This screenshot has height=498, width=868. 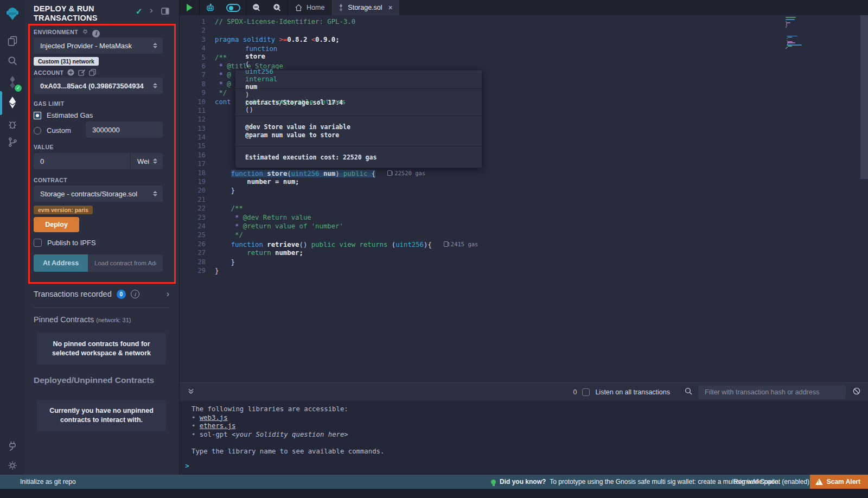 What do you see at coordinates (81, 161) in the screenshot?
I see `value-input` at bounding box center [81, 161].